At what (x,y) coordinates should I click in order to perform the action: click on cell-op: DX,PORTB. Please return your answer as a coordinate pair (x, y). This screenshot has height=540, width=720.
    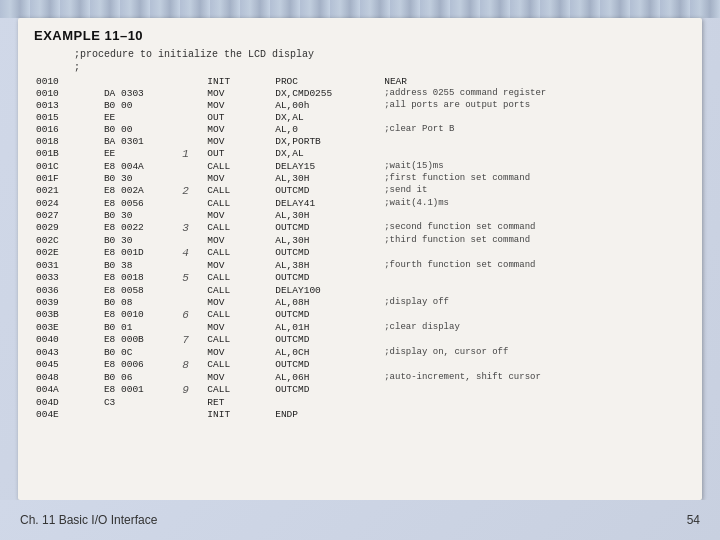
    Looking at the image, I should click on (328, 141).